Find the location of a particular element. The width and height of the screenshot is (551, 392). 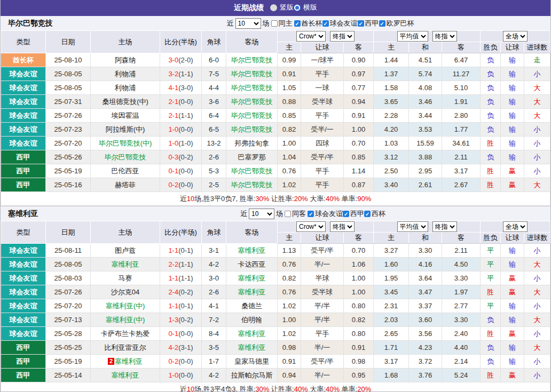

avg-draw-odds: 2.61 is located at coordinates (426, 185).